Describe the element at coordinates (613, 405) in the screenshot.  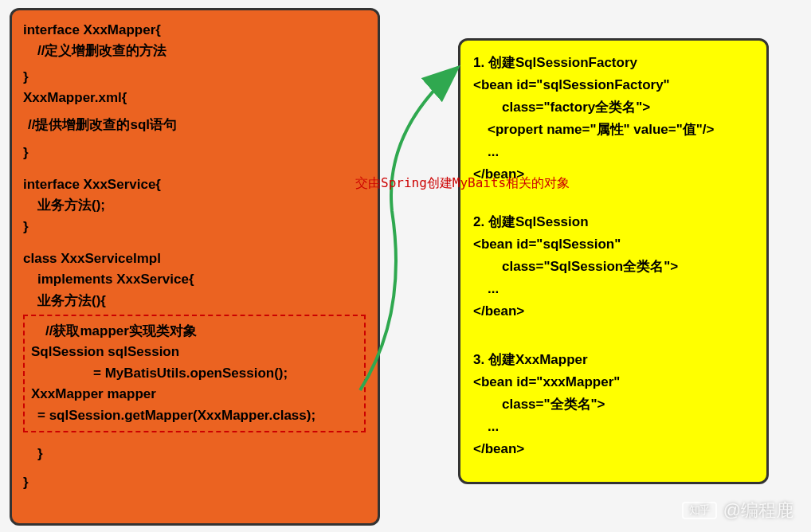
I see `s3-class: class="全类名">` at that location.